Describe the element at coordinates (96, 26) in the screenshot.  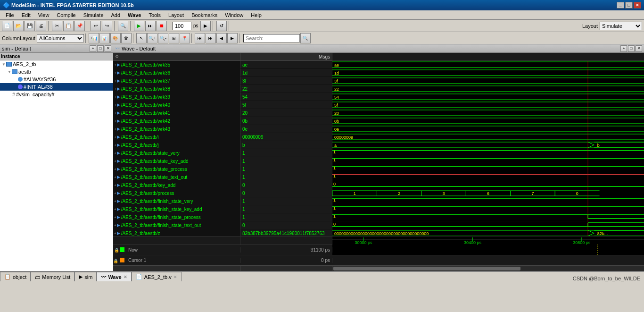
I see `tb-undo: ↩` at that location.